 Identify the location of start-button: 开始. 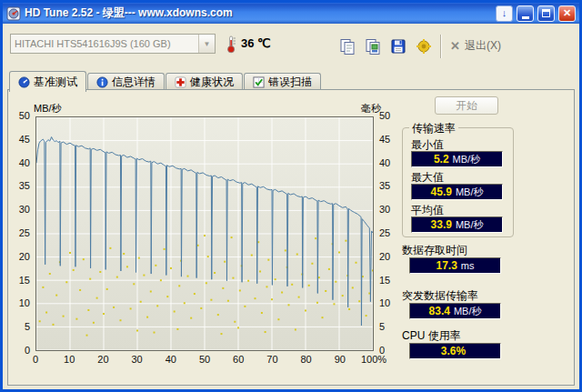
(467, 106).